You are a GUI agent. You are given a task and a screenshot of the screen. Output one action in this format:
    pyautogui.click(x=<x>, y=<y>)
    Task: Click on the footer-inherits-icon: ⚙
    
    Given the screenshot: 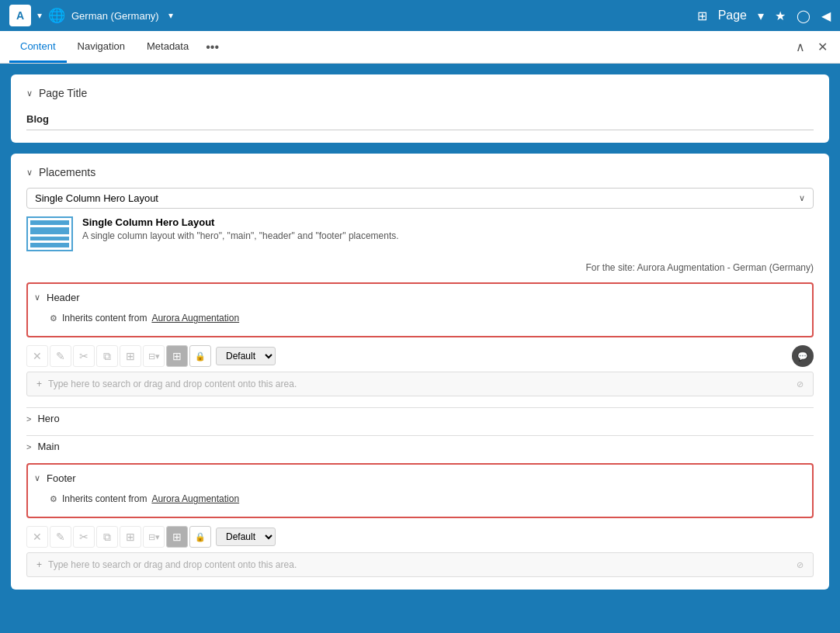 What is the action you would take?
    pyautogui.click(x=54, y=500)
    